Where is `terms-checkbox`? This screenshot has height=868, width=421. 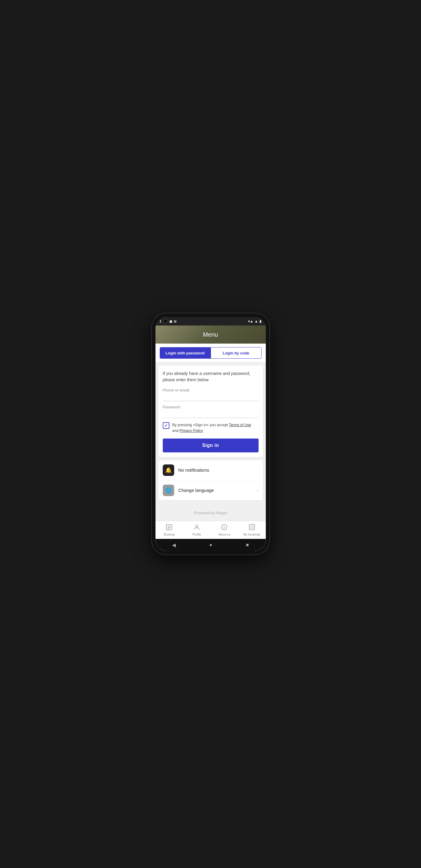
terms-checkbox is located at coordinates (166, 426).